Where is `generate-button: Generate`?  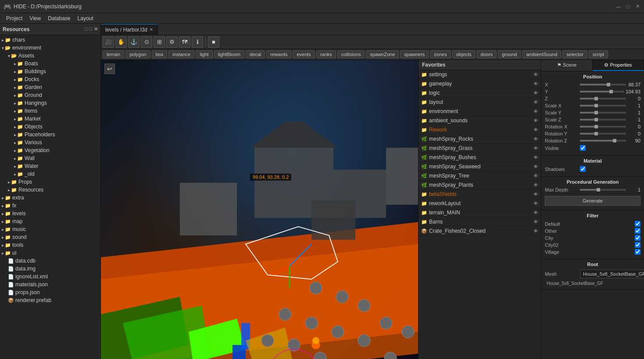 generate-button: Generate is located at coordinates (593, 201).